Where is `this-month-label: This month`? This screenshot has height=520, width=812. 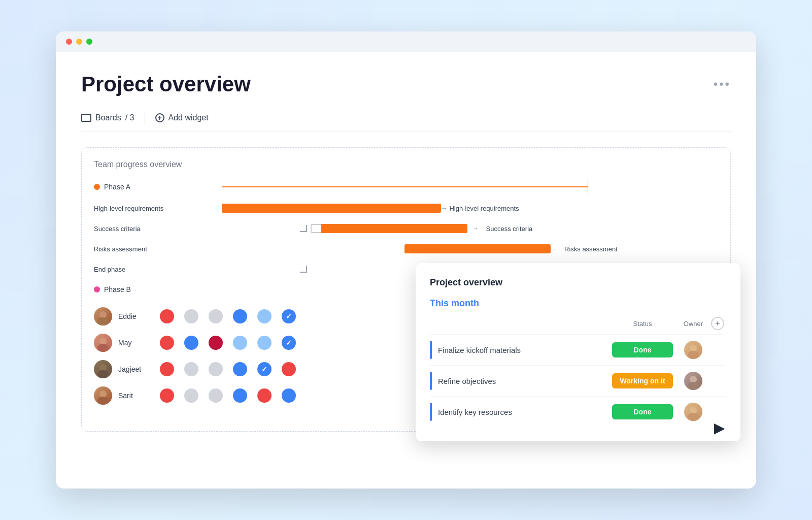 this-month-label: This month is located at coordinates (578, 304).